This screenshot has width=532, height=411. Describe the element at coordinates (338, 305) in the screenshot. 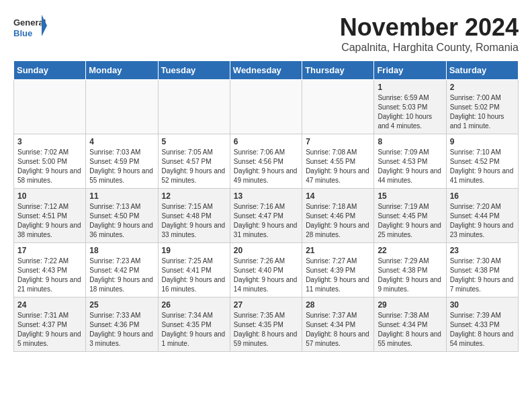

I see `day-number: 28` at that location.